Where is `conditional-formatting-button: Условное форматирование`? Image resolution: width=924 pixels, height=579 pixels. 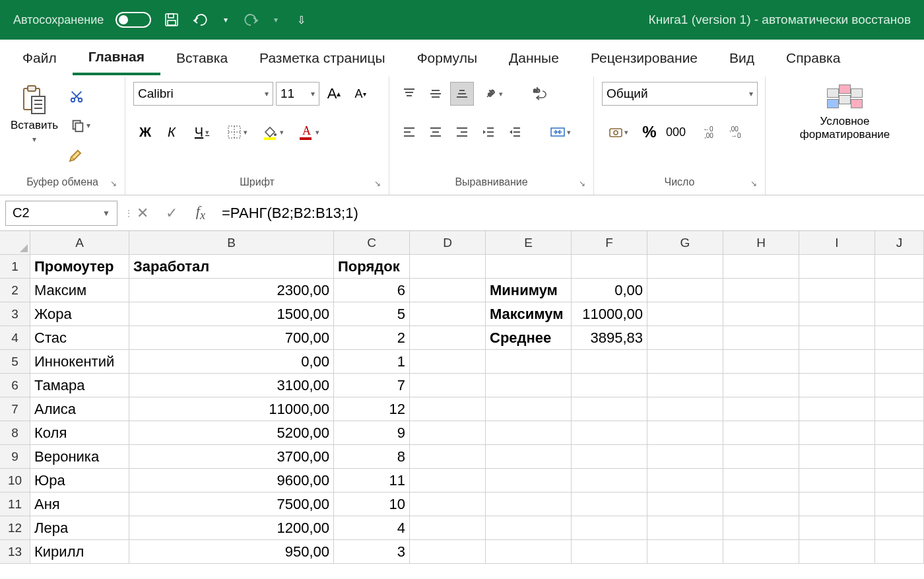 conditional-formatting-button: Условное форматирование is located at coordinates (845, 114).